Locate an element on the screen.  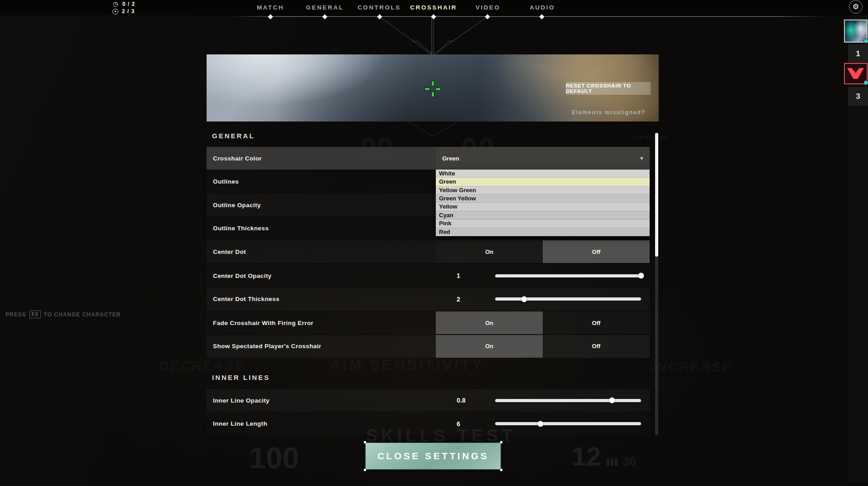
ammo-bullets-icon is located at coordinates (612, 464).